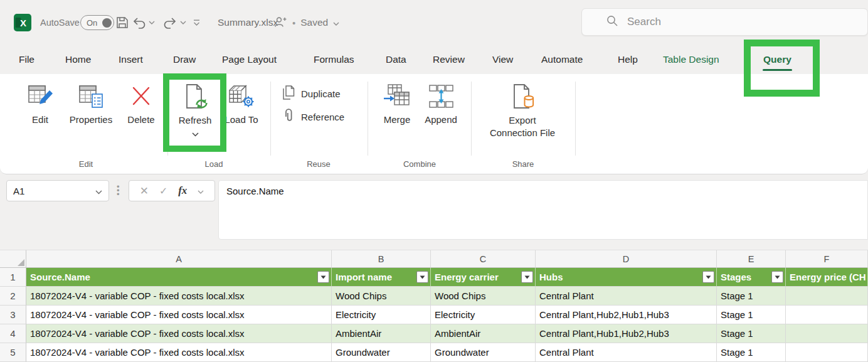 The image size is (868, 362). What do you see at coordinates (13, 258) in the screenshot?
I see `select-all-corner` at bounding box center [13, 258].